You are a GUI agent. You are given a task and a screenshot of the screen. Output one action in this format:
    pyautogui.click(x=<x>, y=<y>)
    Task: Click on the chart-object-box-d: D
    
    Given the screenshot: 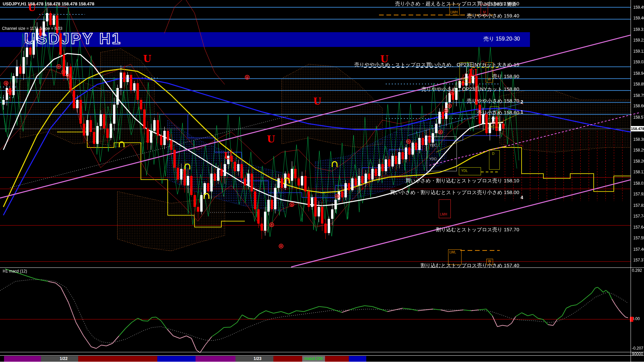 What is the action you would take?
    pyautogui.click(x=494, y=160)
    